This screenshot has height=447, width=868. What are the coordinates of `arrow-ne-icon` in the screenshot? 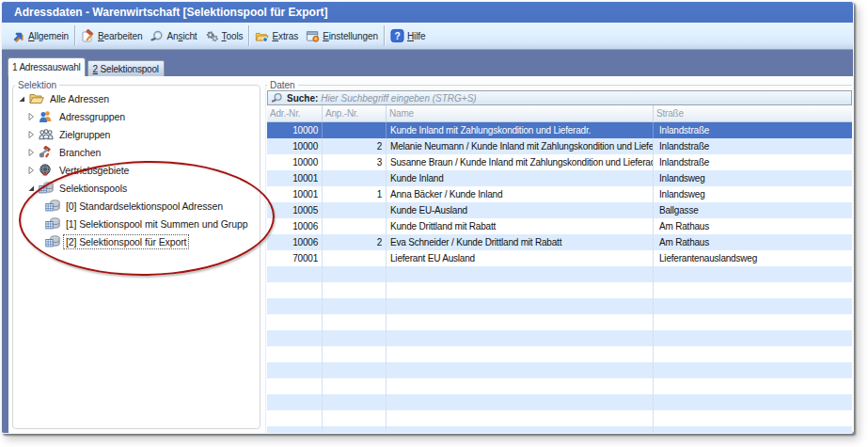 It's located at (19, 36).